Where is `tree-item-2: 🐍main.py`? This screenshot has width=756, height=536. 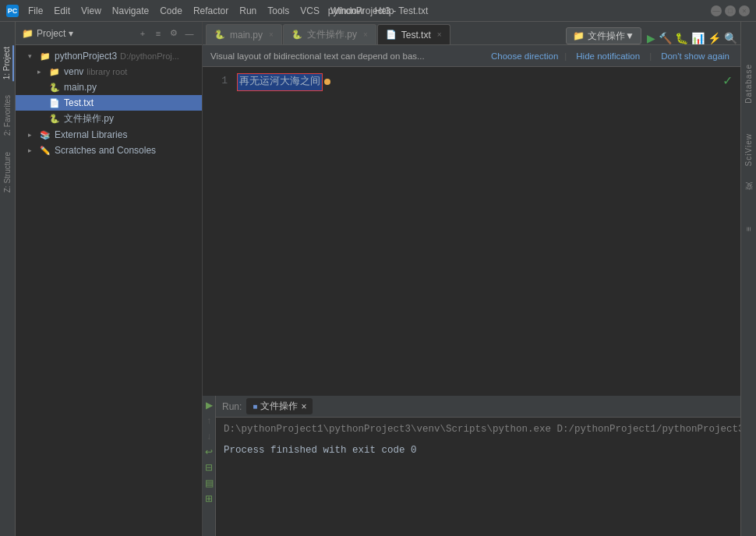
tree-item-2: 🐍main.py is located at coordinates (109, 87).